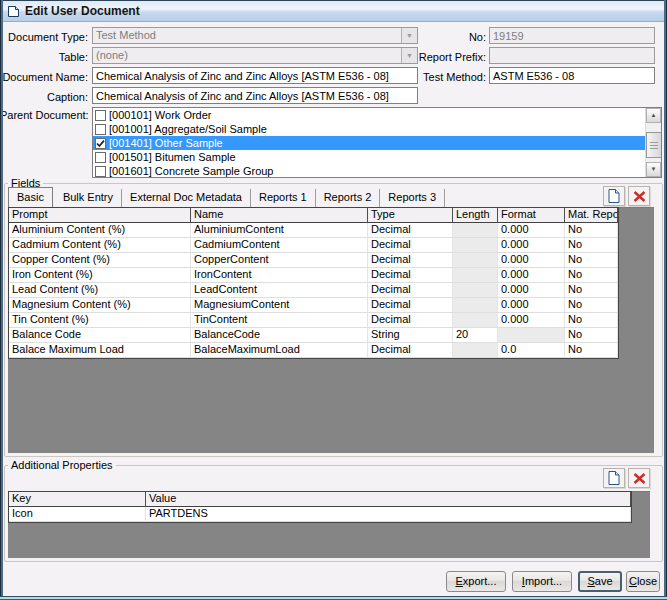 This screenshot has width=667, height=600. Describe the element at coordinates (320, 514) in the screenshot. I see `table-row: Icon PARTDENS` at that location.